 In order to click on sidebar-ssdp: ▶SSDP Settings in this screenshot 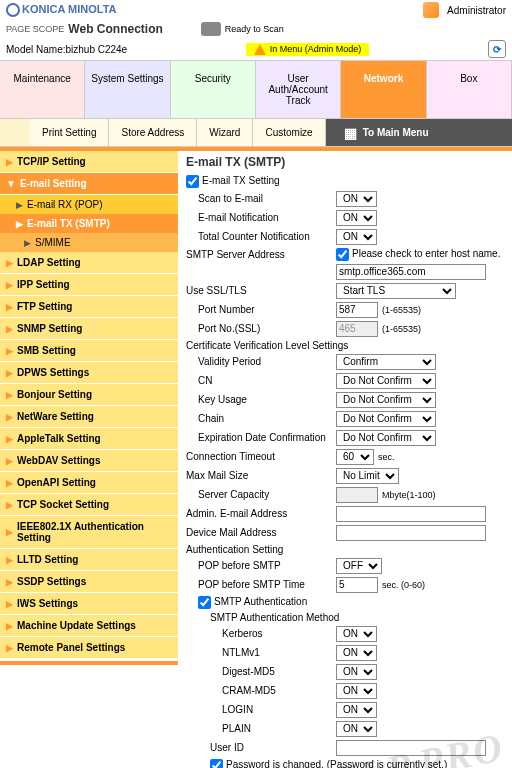, I will do `click(89, 582)`.